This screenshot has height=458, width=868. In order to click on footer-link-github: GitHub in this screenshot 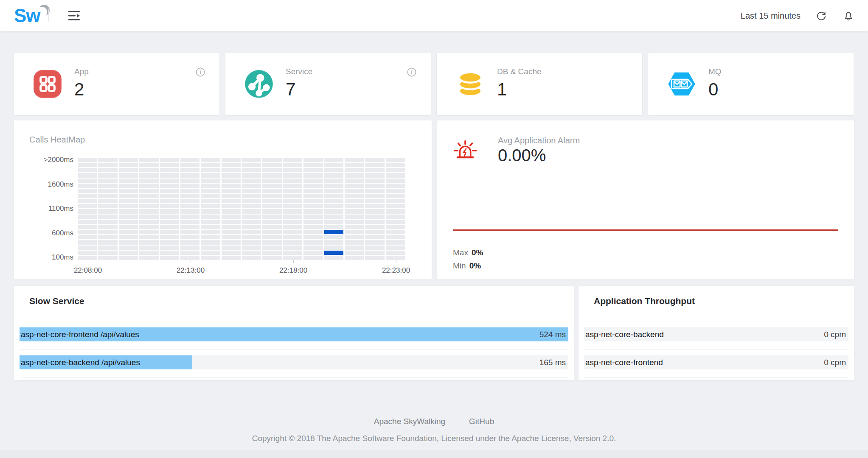, I will do `click(481, 422)`.